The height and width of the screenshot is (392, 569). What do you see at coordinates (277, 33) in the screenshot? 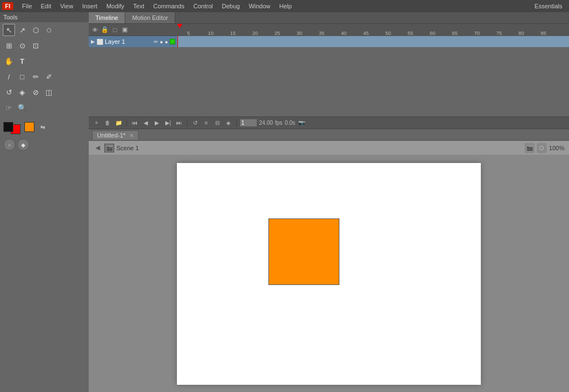
I see `ruler-25: 25` at bounding box center [277, 33].